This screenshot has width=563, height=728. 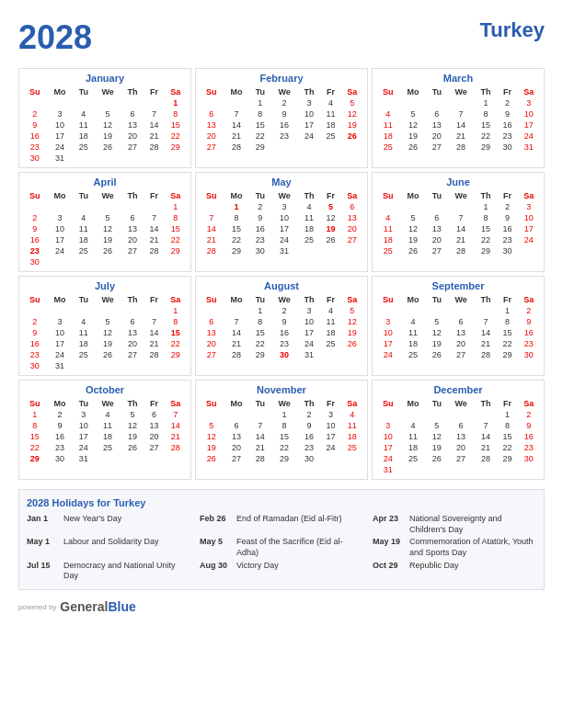 What do you see at coordinates (458, 325) in the screenshot?
I see `month-block-september: SeptemberSuMoTuWeThFrSa12345678910111213…` at bounding box center [458, 325].